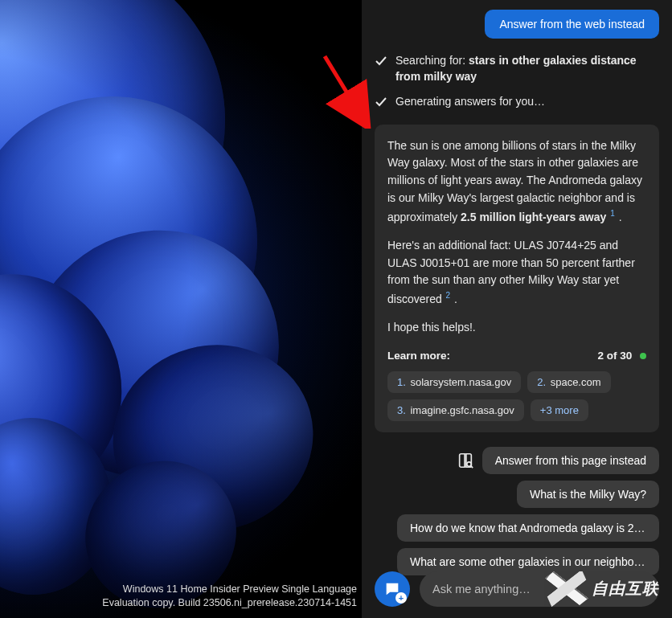 The width and height of the screenshot is (672, 618). I want to click on answer-from-web-button: Answer from the web instead, so click(572, 24).